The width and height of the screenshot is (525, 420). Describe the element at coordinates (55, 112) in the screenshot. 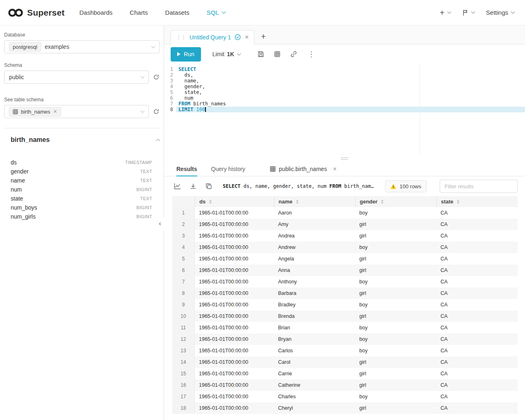

I see `remove-table-icon: ✕` at that location.